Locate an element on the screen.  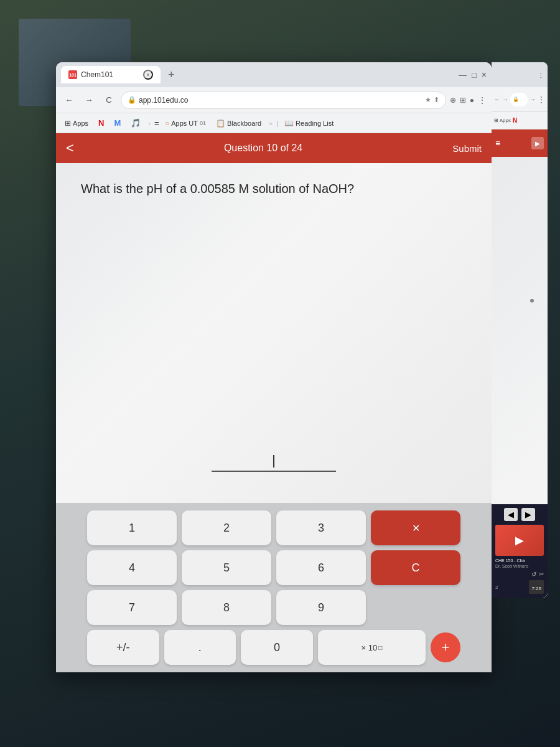
apps-grid-icon: ⊞ is located at coordinates (68, 123).